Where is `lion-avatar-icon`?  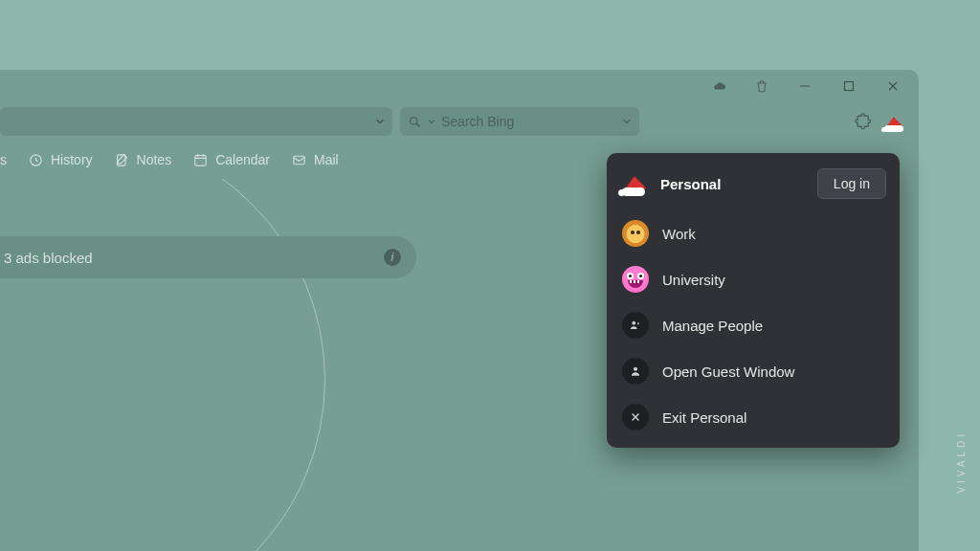 lion-avatar-icon is located at coordinates (635, 233).